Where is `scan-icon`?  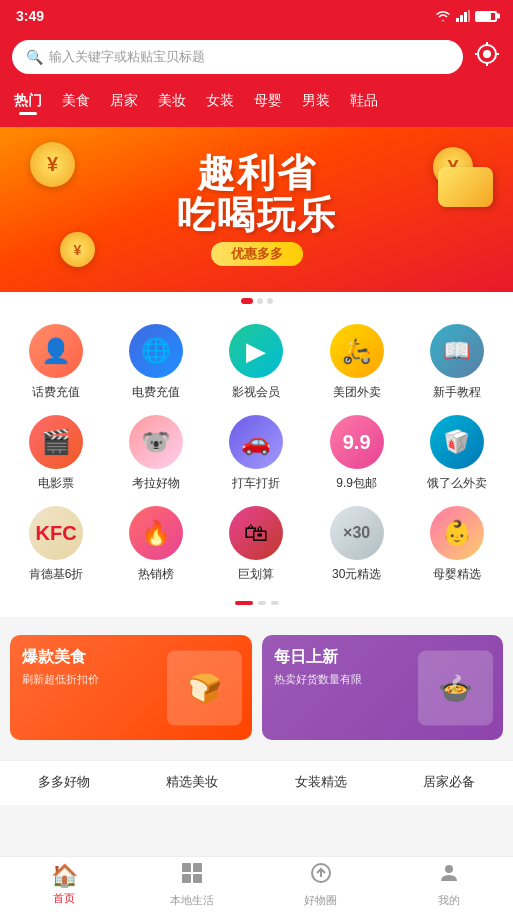 scan-icon is located at coordinates (487, 57).